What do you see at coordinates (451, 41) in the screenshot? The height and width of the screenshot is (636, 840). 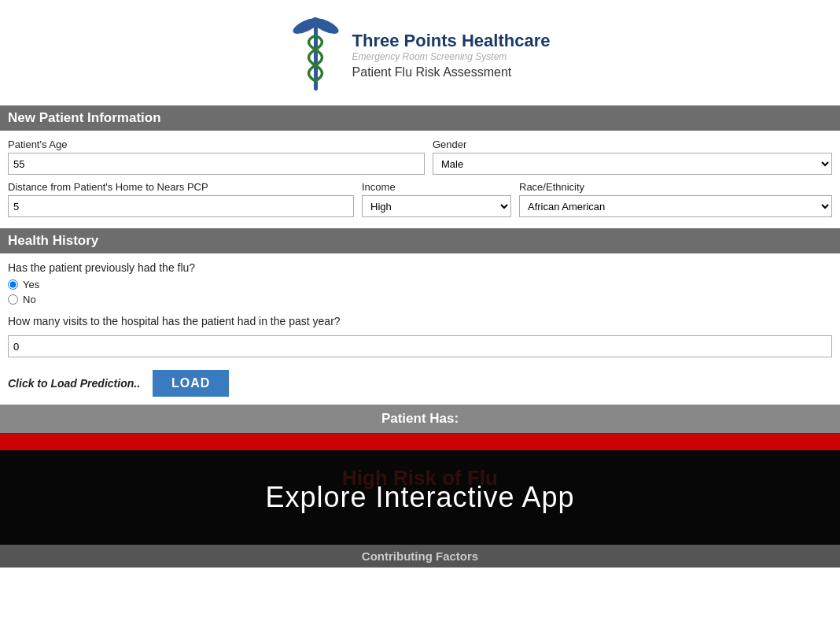 I see `org-name: Three Points Healthcare` at bounding box center [451, 41].